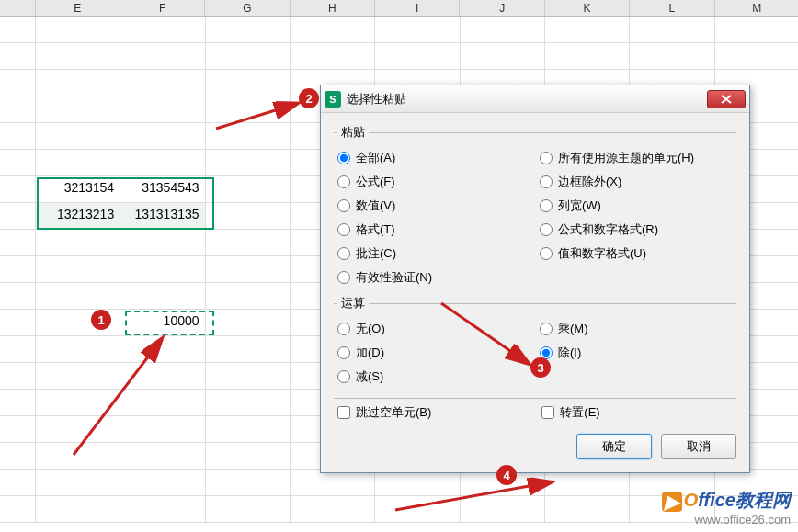  What do you see at coordinates (672, 502) in the screenshot?
I see `watermark-icon: ▶` at bounding box center [672, 502].